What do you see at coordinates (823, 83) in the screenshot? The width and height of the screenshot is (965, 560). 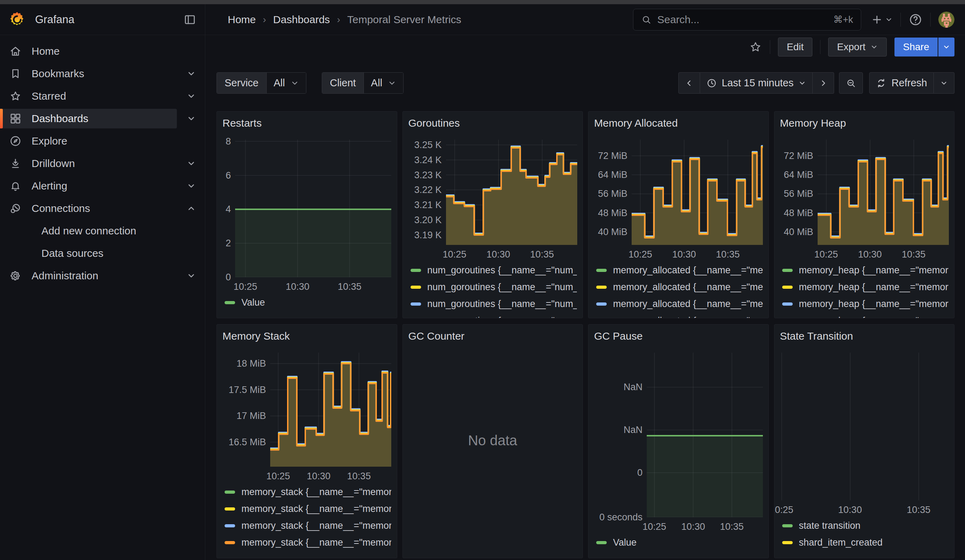 I see `time-forward-button` at bounding box center [823, 83].